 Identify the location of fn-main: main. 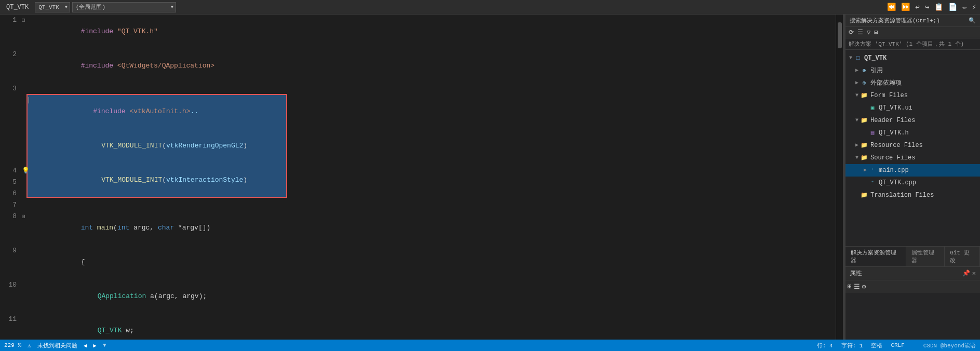
(105, 227).